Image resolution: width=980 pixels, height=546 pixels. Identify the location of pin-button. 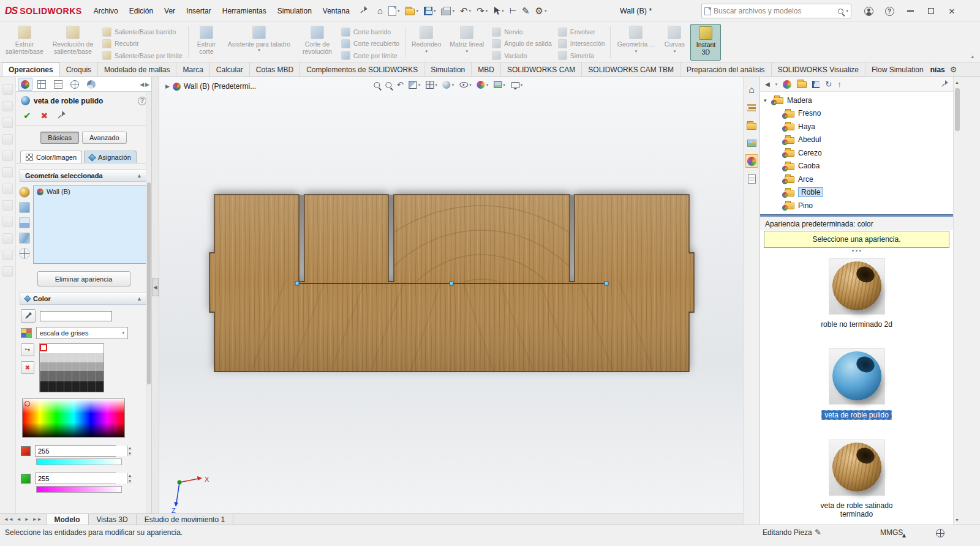
(61, 116).